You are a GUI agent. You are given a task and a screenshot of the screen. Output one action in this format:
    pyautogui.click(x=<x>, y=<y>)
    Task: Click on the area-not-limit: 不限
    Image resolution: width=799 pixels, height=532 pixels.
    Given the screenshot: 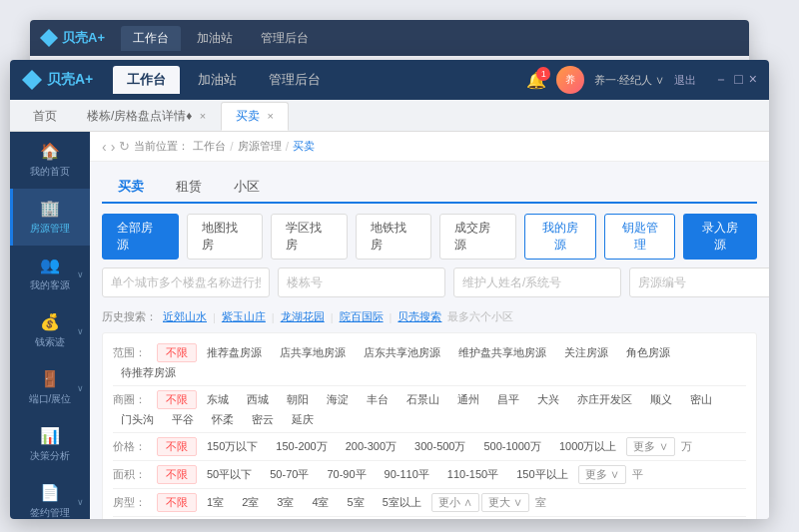 What is the action you would take?
    pyautogui.click(x=177, y=399)
    